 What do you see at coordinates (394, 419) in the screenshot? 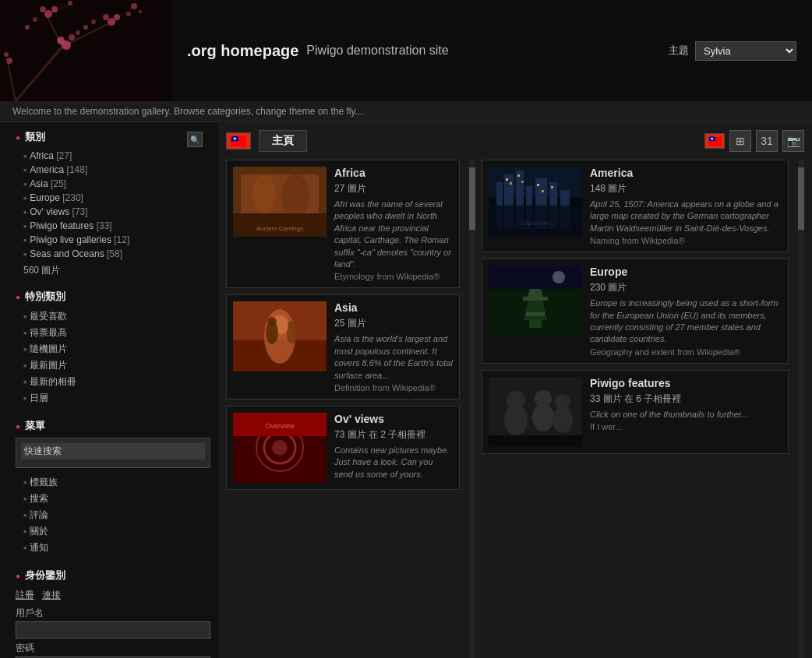
I see `cat-name-ov: Ov' views` at bounding box center [394, 419].